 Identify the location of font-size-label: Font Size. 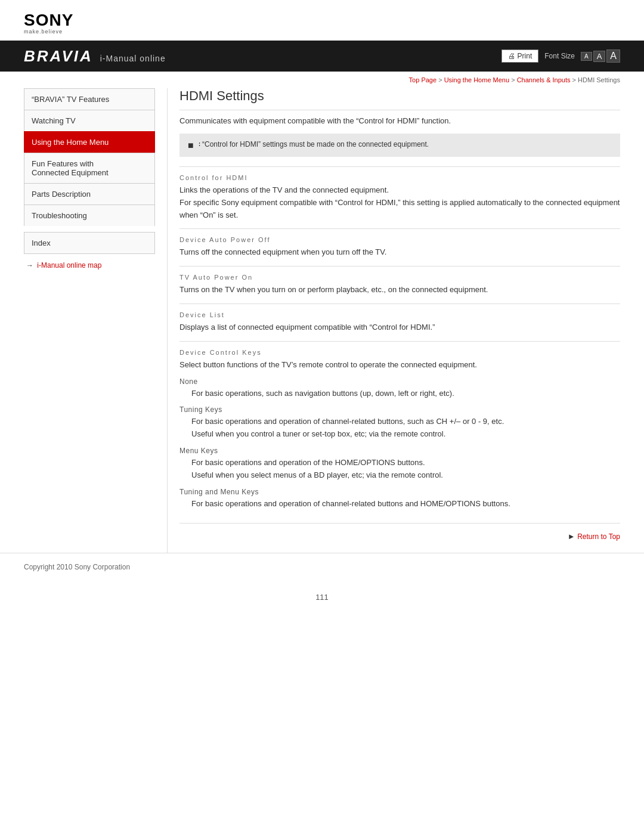
(559, 56).